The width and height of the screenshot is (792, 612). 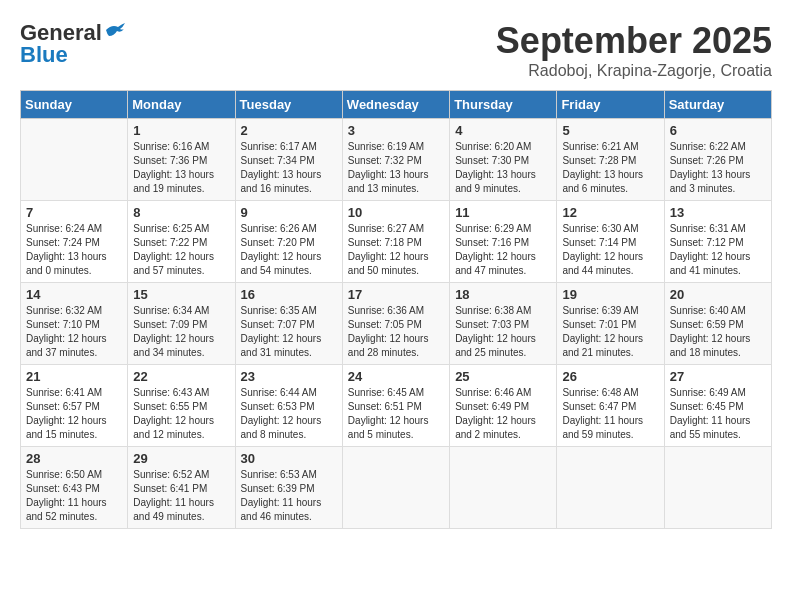 I want to click on day-info: Sunrise: 6:20 AM Sunset: 7:30 PM Dayligh…, so click(x=503, y=168).